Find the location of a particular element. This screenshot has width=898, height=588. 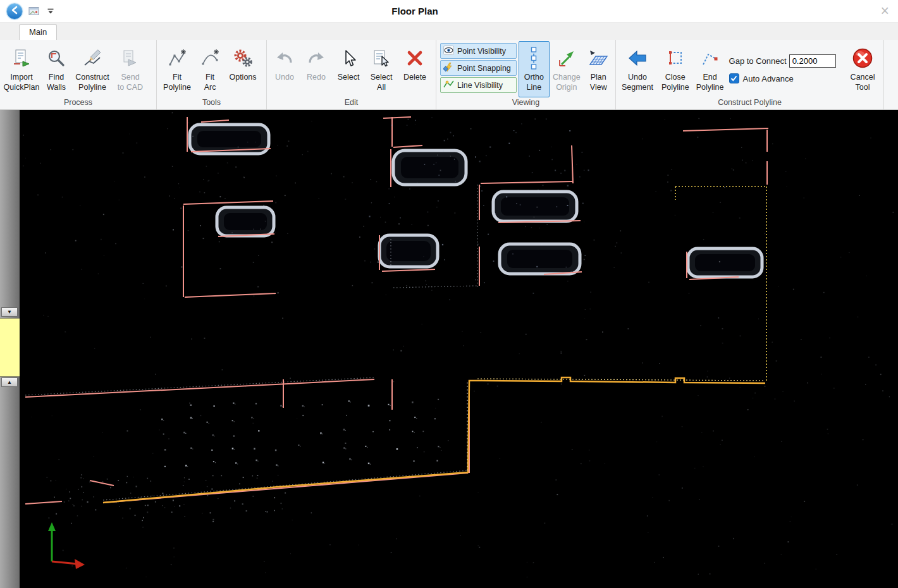

construct-polyline-icon is located at coordinates (92, 58).